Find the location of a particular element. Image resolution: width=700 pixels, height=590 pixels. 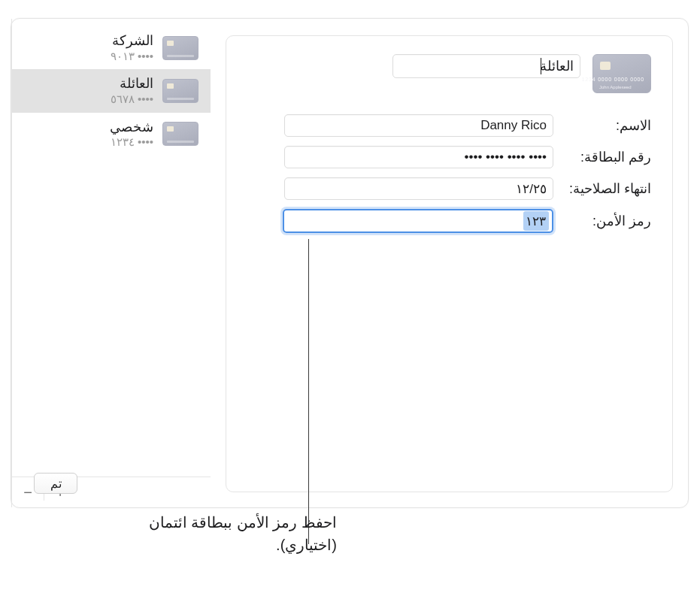

card-item-mask: ٩٠١٣ •••• is located at coordinates (132, 57).